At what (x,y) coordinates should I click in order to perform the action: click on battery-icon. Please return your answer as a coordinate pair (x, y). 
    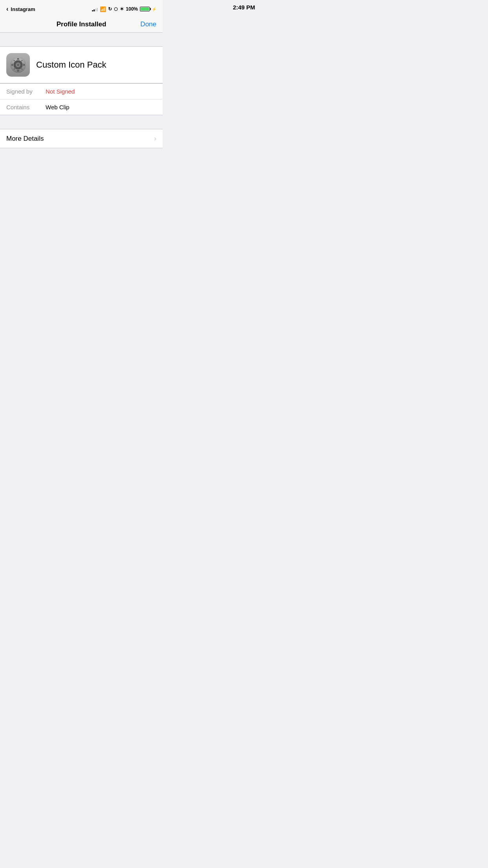
    Looking at the image, I should click on (145, 9).